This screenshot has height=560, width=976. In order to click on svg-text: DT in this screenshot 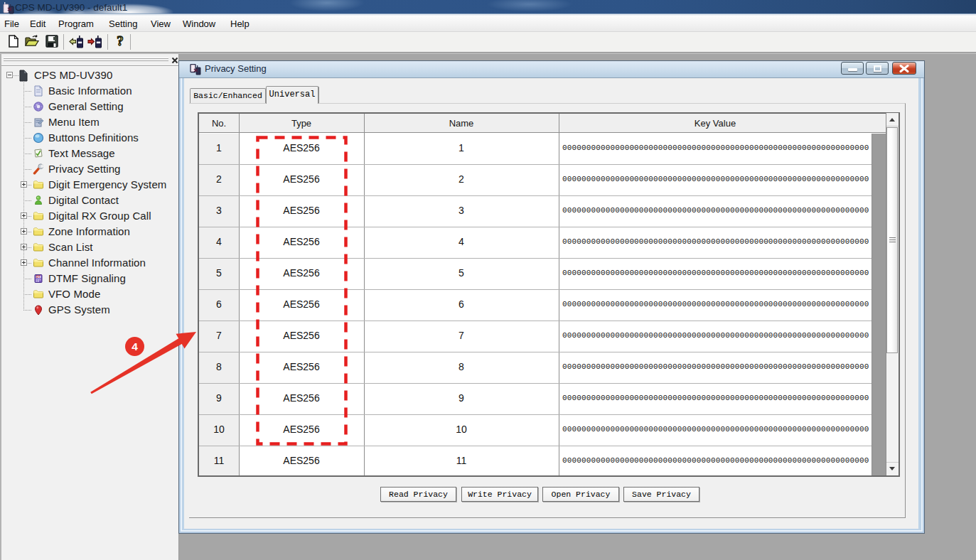, I will do `click(38, 277)`.